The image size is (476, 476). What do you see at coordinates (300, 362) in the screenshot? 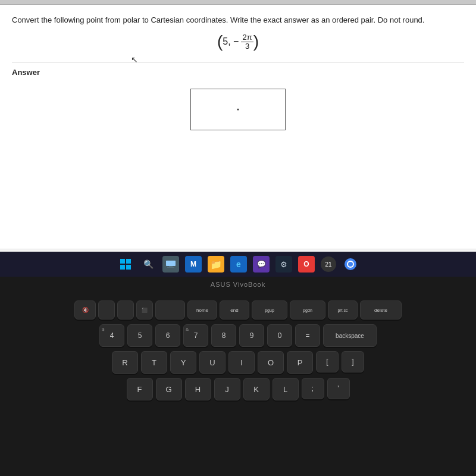
I see `key-p: P` at bounding box center [300, 362].